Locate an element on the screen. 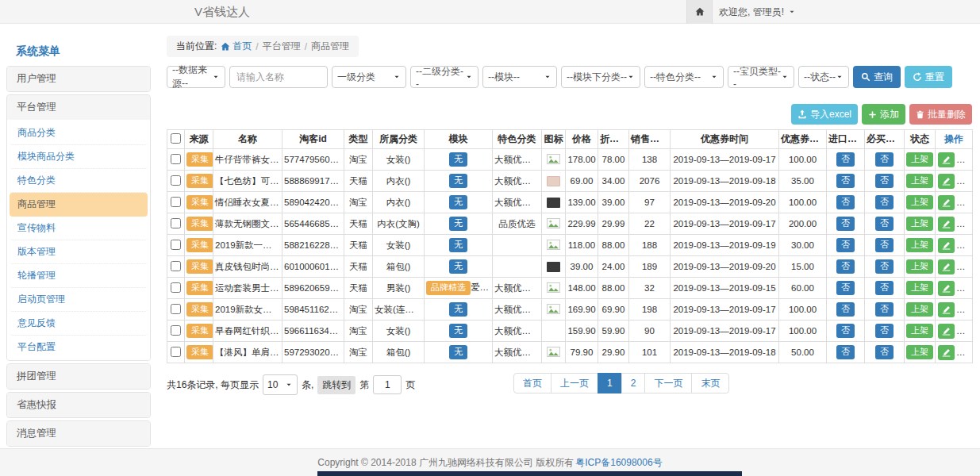 The image size is (980, 476). menu-sub-item: 商品管理 is located at coordinates (79, 205).